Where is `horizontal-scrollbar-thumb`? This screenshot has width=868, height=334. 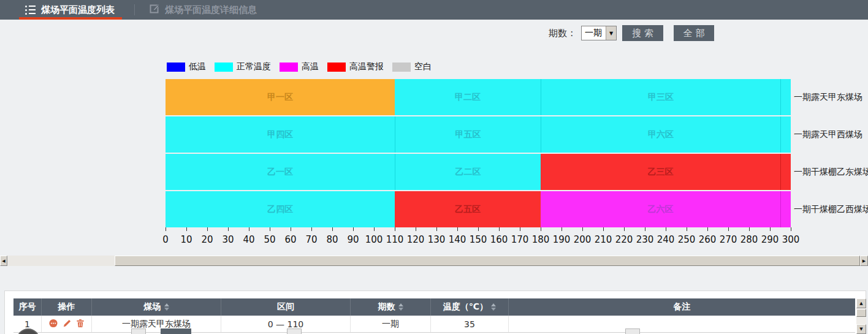 horizontal-scrollbar-thumb is located at coordinates (487, 261).